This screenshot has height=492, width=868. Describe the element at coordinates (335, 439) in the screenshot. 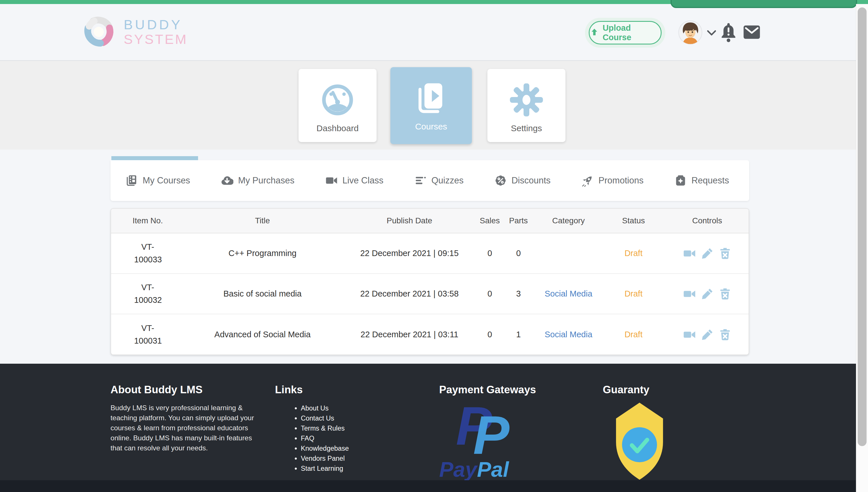

I see `footer-links-list: About Us Contact Us Terms & Rules FAQ Kn…` at that location.